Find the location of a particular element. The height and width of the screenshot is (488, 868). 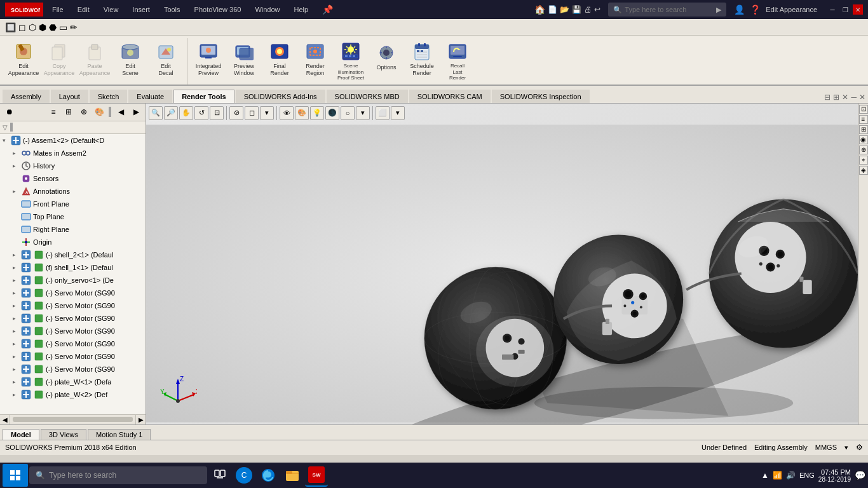

tree-item-shell1: ▸ (f) shell_1<1> (Defaul is located at coordinates (72, 268).